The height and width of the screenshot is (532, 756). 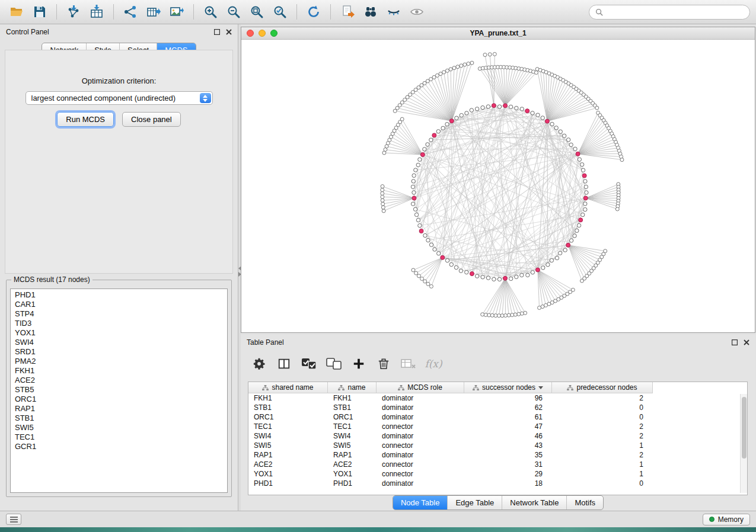 I want to click on column-header-mcds-role: MCDS role, so click(x=420, y=387).